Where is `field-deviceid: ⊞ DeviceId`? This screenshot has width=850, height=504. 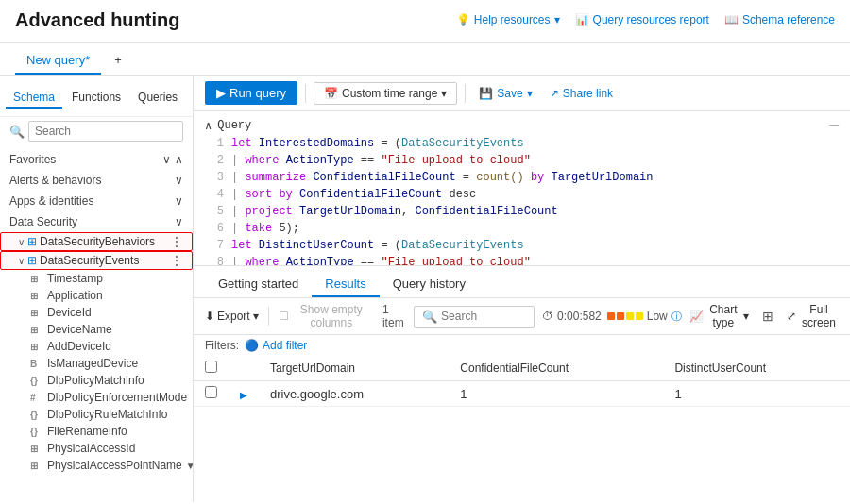 field-deviceid: ⊞ DeviceId is located at coordinates (96, 312).